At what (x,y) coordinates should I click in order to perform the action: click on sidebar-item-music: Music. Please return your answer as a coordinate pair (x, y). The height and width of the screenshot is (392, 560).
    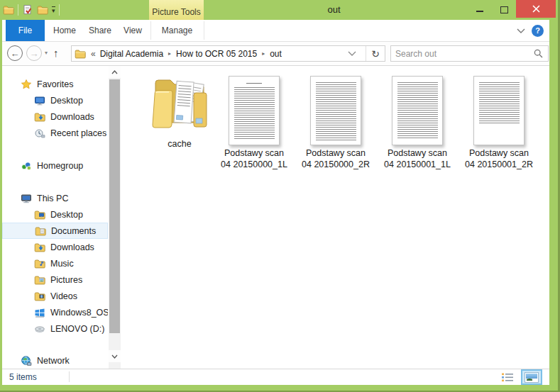
    Looking at the image, I should click on (55, 264).